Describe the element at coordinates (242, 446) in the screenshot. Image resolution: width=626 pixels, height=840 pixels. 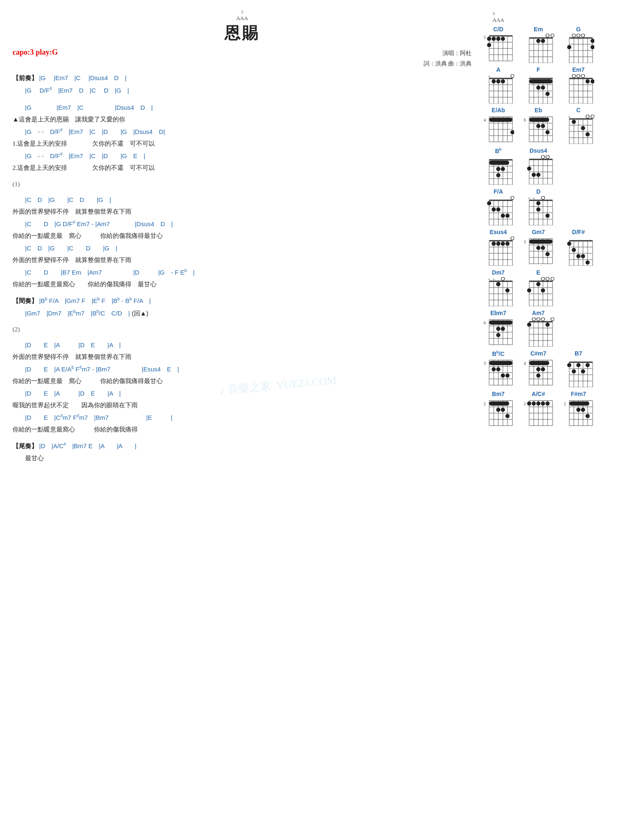
I see `outro-label: 【尾奏】 |D |A/C# |Bm7 E |A |A |` at that location.